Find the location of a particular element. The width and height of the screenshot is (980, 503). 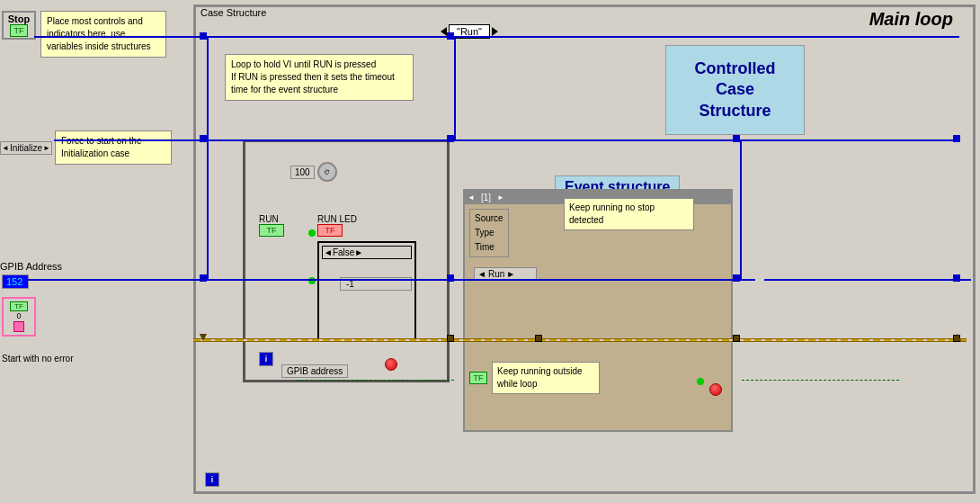

init-left-arrow: ◄ is located at coordinates (5, 148).